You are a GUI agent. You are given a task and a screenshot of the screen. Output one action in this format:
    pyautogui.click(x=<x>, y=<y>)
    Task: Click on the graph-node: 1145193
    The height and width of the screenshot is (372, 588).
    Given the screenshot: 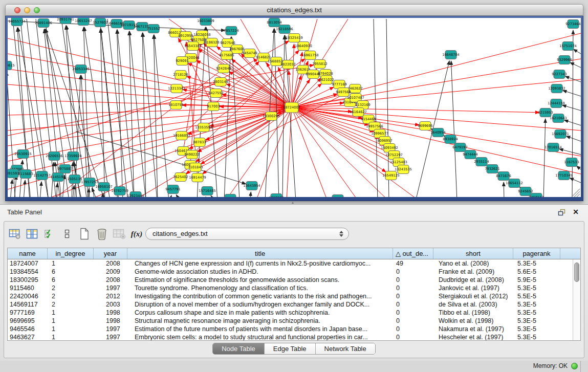 What is the action you would take?
    pyautogui.click(x=57, y=177)
    